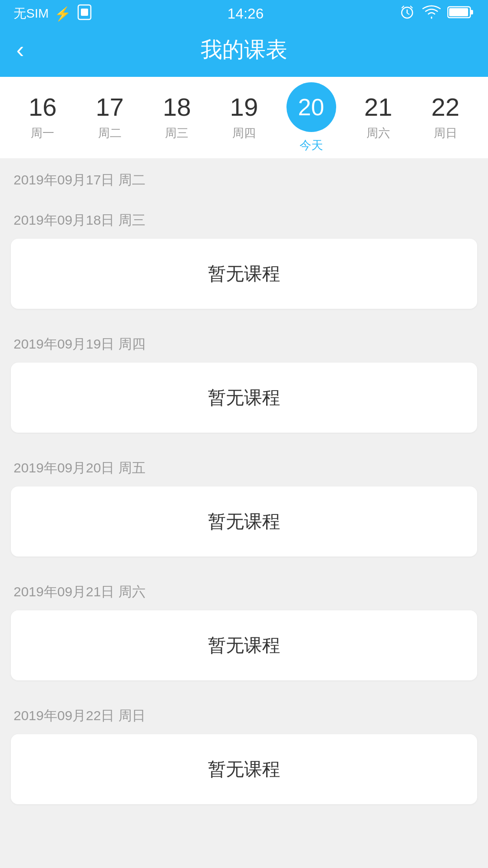 This screenshot has height=868, width=488. What do you see at coordinates (177, 107) in the screenshot?
I see `day-number-18: 18` at bounding box center [177, 107].